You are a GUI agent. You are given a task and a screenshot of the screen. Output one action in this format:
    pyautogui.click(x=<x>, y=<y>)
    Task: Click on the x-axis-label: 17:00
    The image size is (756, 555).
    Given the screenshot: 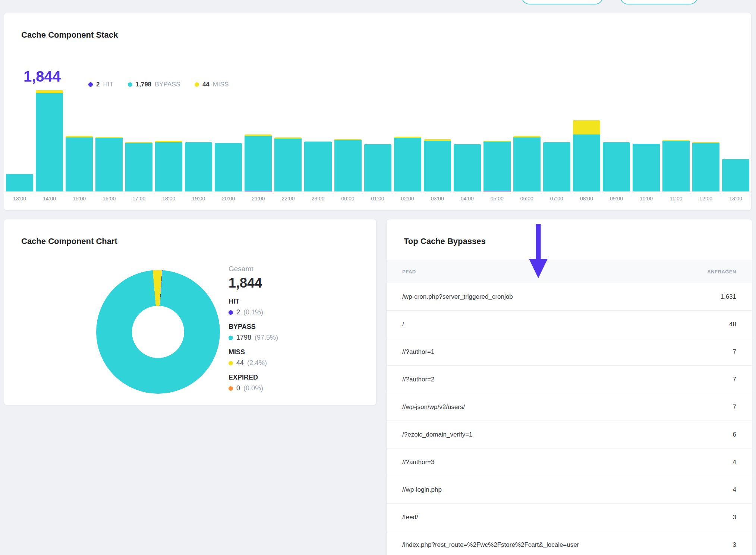 What is the action you would take?
    pyautogui.click(x=139, y=199)
    